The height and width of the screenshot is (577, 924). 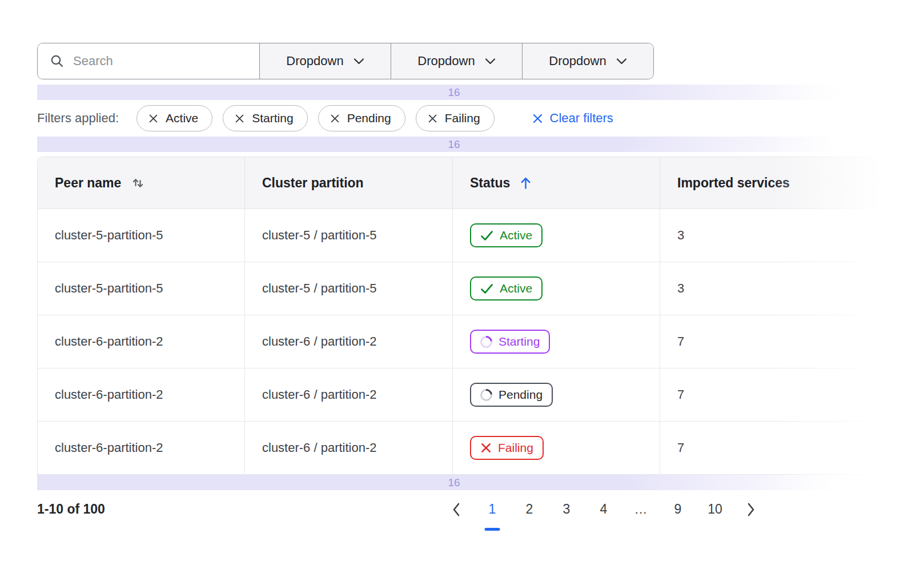 What do you see at coordinates (507, 448) in the screenshot?
I see `status-badge-failing: Failing` at bounding box center [507, 448].